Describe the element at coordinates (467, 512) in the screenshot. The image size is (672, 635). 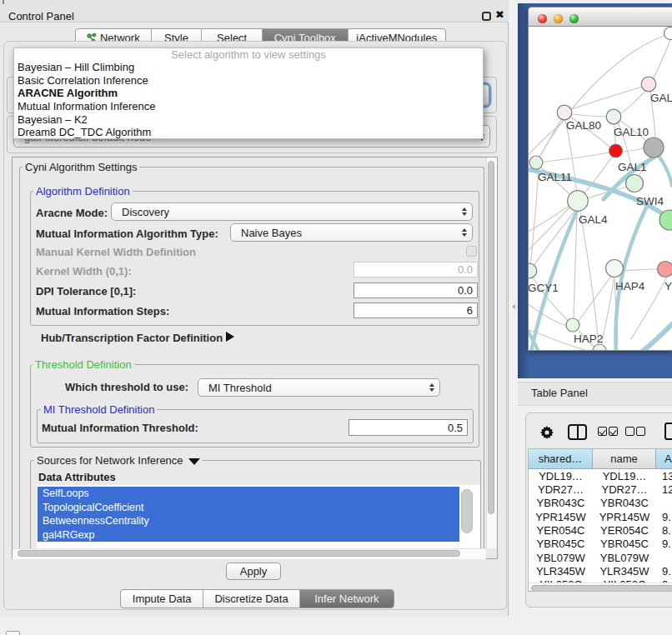
I see `attributes-list-scrollbar` at that location.